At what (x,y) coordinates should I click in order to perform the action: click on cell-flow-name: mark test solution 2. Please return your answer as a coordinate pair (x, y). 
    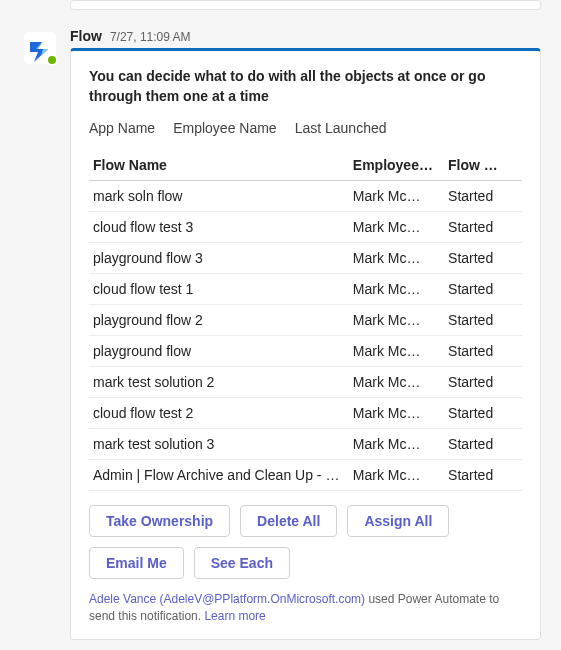
    Looking at the image, I should click on (219, 382).